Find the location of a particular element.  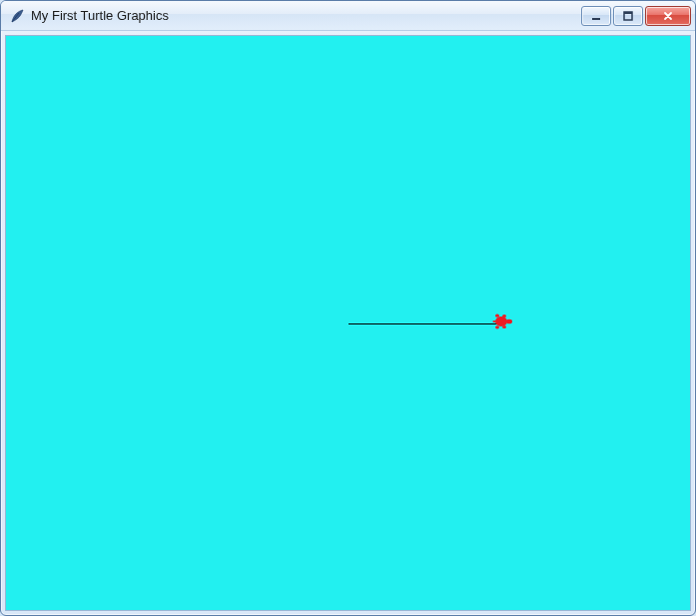

maximize-button is located at coordinates (628, 16).